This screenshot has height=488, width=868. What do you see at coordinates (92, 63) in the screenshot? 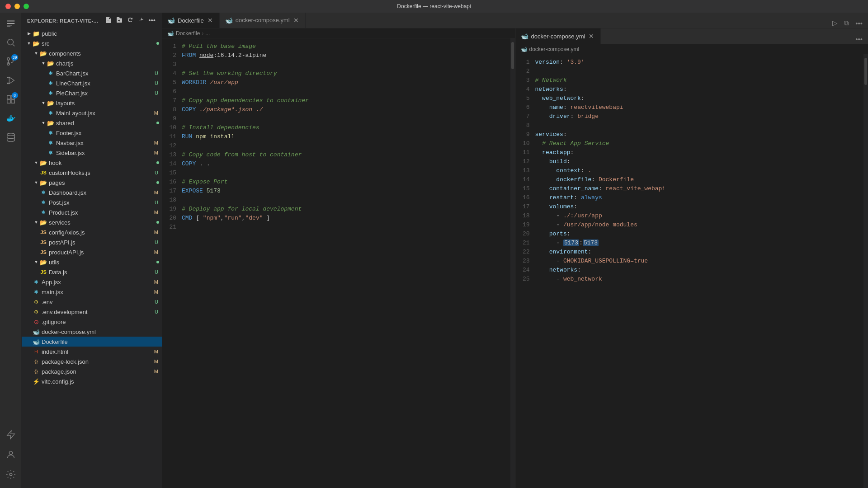
I see `tree-item-chartjs: ▼ 📂 chartjs` at bounding box center [92, 63].